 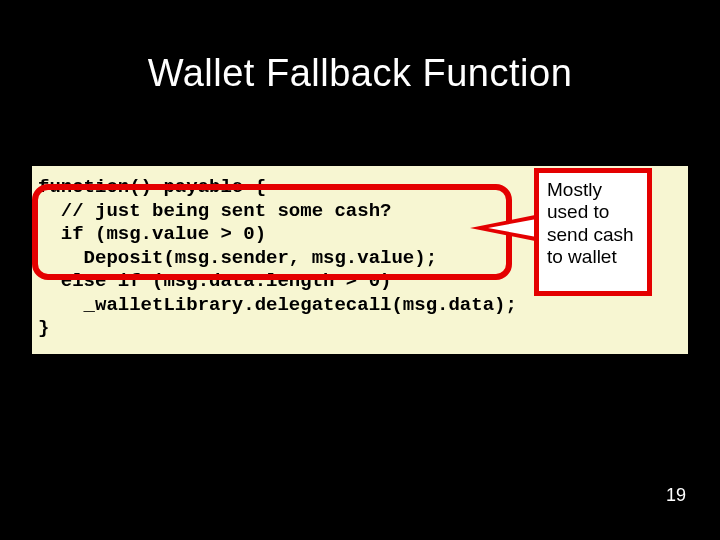 I want to click on page-number: 19, so click(x=676, y=496).